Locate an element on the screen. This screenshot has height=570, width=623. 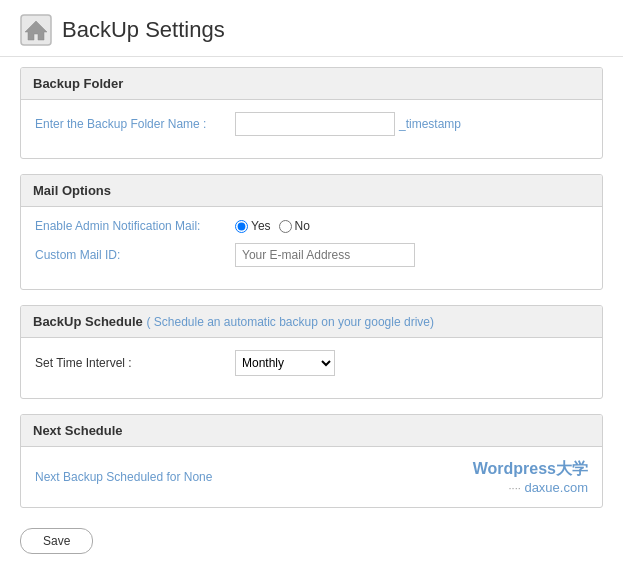
next-backup-text: Next Backup Scheduled for None is located at coordinates (124, 477).